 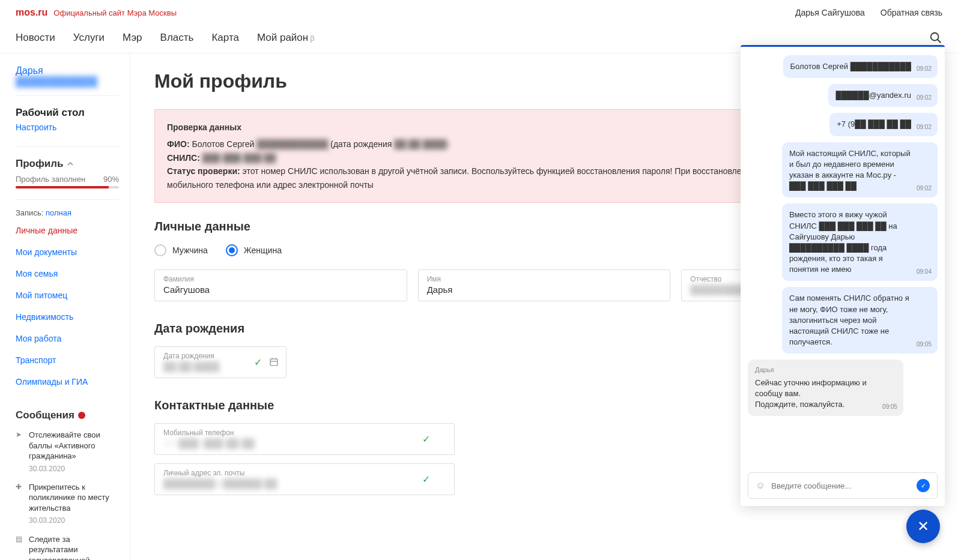 What do you see at coordinates (67, 187) in the screenshot?
I see `profile-progress` at bounding box center [67, 187].